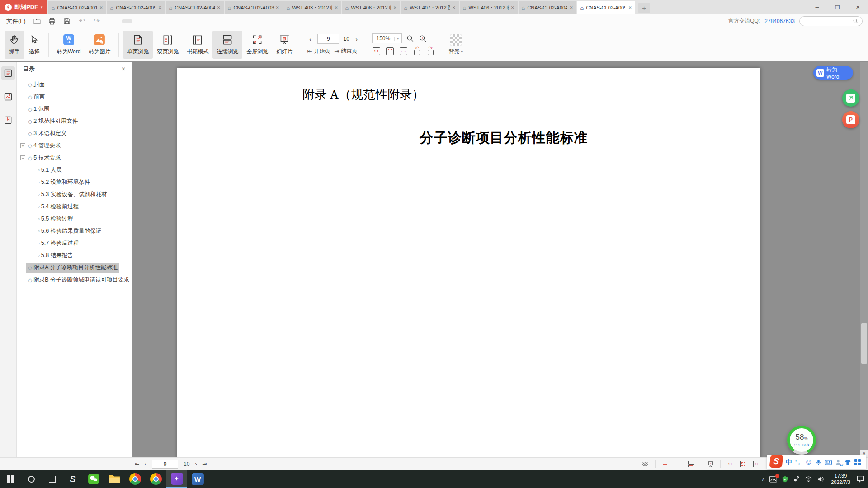 Image resolution: width=868 pixels, height=488 pixels. What do you see at coordinates (410, 39) in the screenshot?
I see `zoom-out-icon` at bounding box center [410, 39].